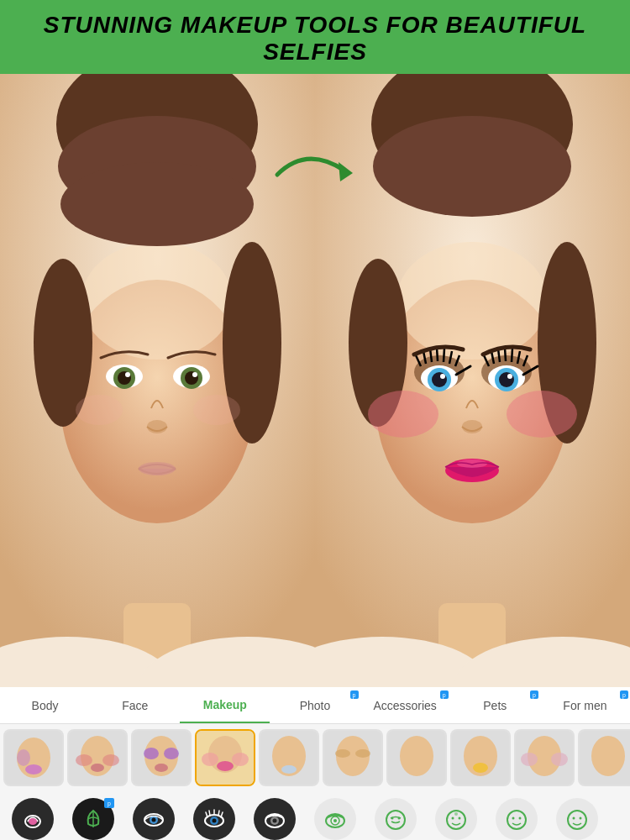 The width and height of the screenshot is (630, 840). I want to click on tool-blusher: p Blusher, so click(93, 819).